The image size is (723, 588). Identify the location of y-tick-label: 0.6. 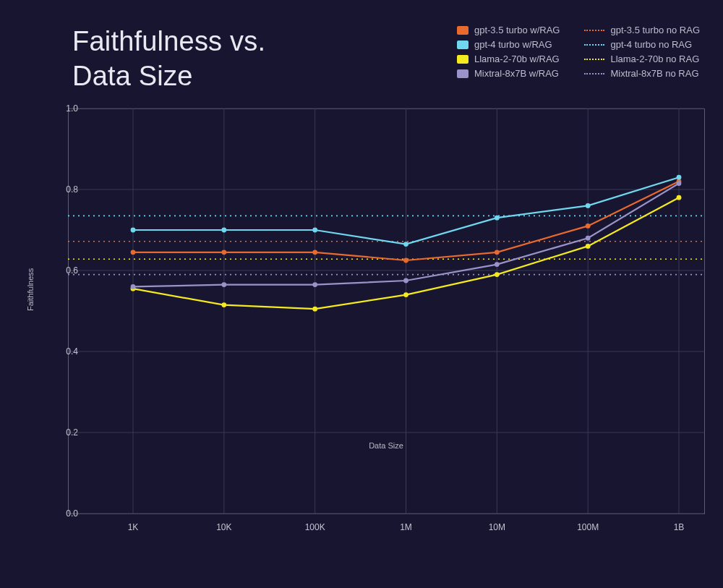
(64, 270).